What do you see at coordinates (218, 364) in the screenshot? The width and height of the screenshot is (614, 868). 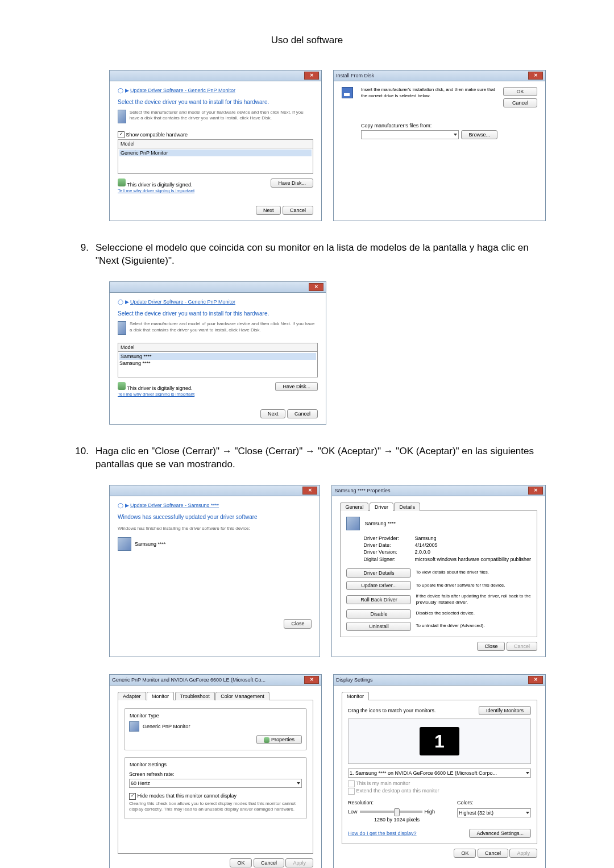 I see `model-listbox: Samsung **** Samsung ****` at bounding box center [218, 364].